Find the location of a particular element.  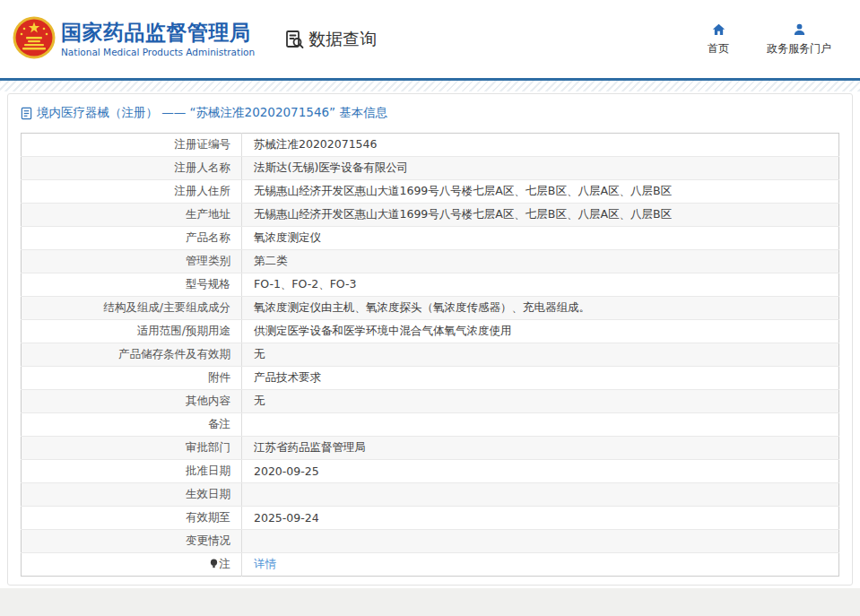

row-label-text: 型号规格 is located at coordinates (208, 283).